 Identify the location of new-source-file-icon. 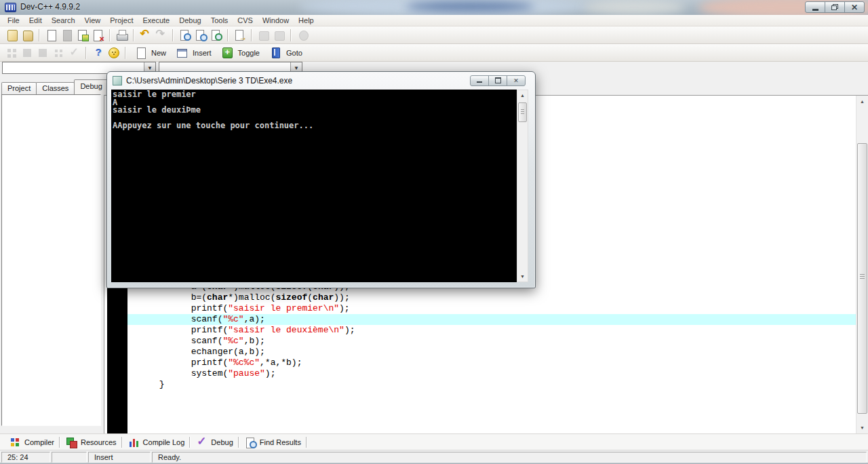
(52, 35).